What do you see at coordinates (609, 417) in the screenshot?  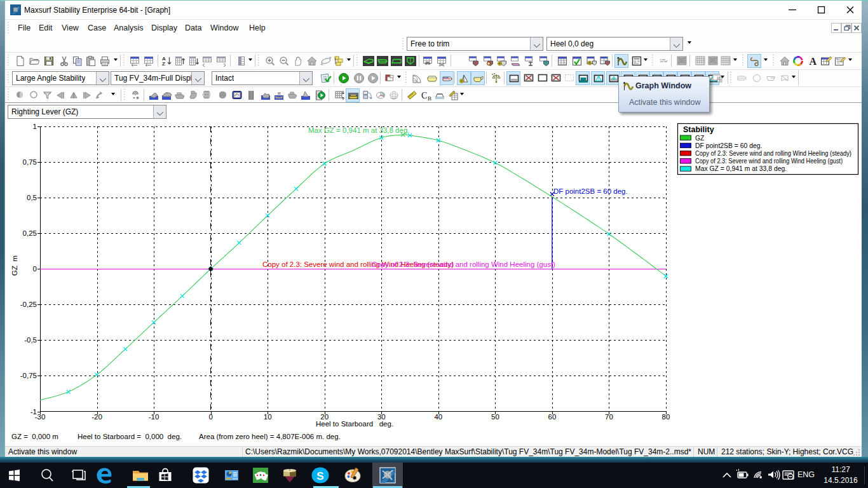 I see `svg-text: 70` at bounding box center [609, 417].